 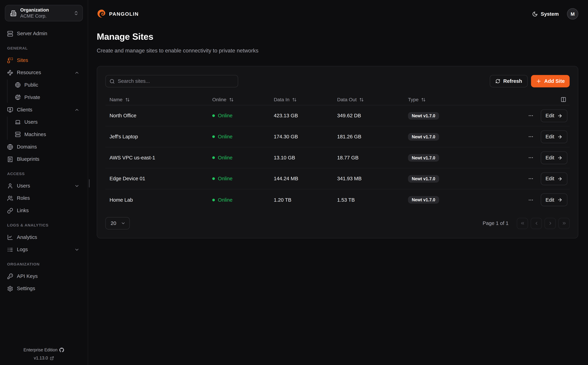 I want to click on sidebar-item-label: Domains, so click(x=27, y=147).